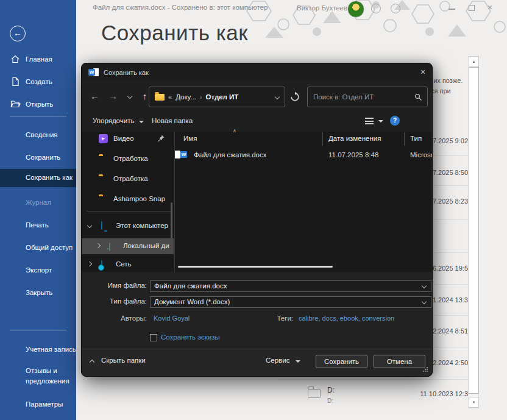  What do you see at coordinates (38, 293) in the screenshot?
I see `sidebar-item-close: Закрыть` at bounding box center [38, 293].